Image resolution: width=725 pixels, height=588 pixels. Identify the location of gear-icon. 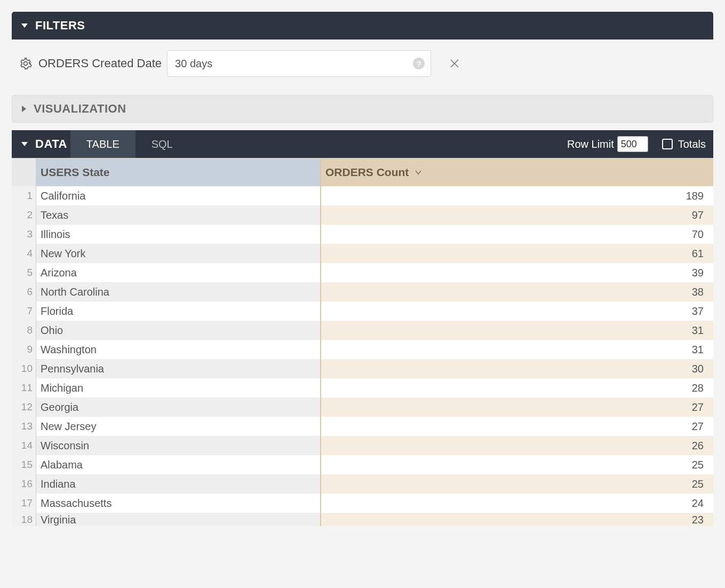
(26, 63).